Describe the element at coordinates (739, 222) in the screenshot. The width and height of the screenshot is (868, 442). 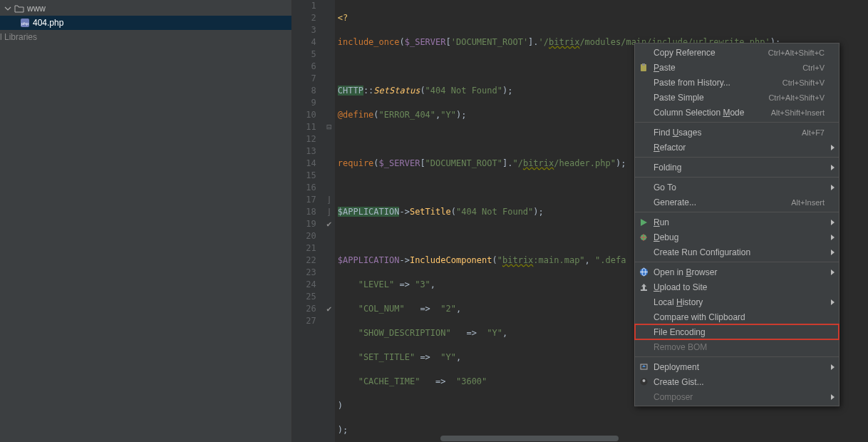
I see `menu-item-label: Run` at that location.